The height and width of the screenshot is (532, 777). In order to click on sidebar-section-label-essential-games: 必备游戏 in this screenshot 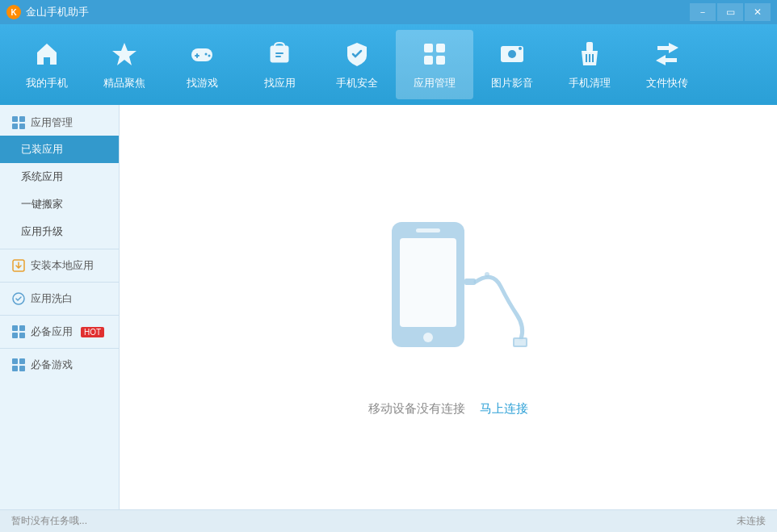, I will do `click(52, 365)`.